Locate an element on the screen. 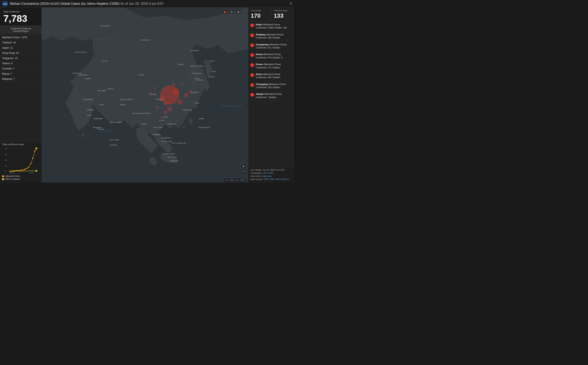 Image resolution: width=588 pixels, height=365 pixels. country-item: Mainland China: 7,678 is located at coordinates (21, 38).